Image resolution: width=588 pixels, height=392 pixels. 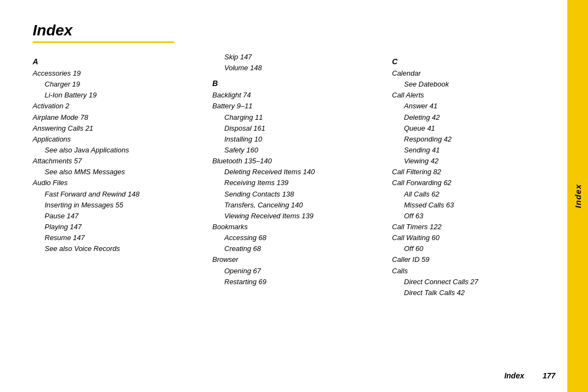 I want to click on list-item: Audio Files, so click(x=117, y=183).